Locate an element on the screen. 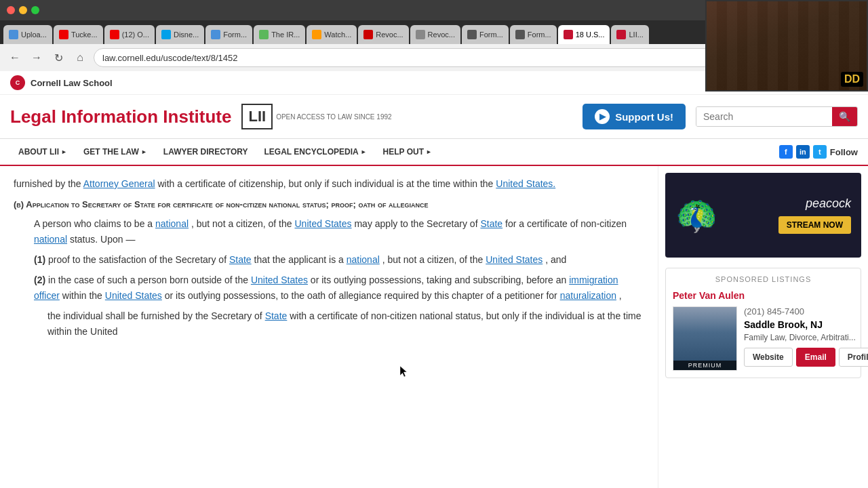 The height and width of the screenshot is (488, 868). item1-end: , and is located at coordinates (556, 260).